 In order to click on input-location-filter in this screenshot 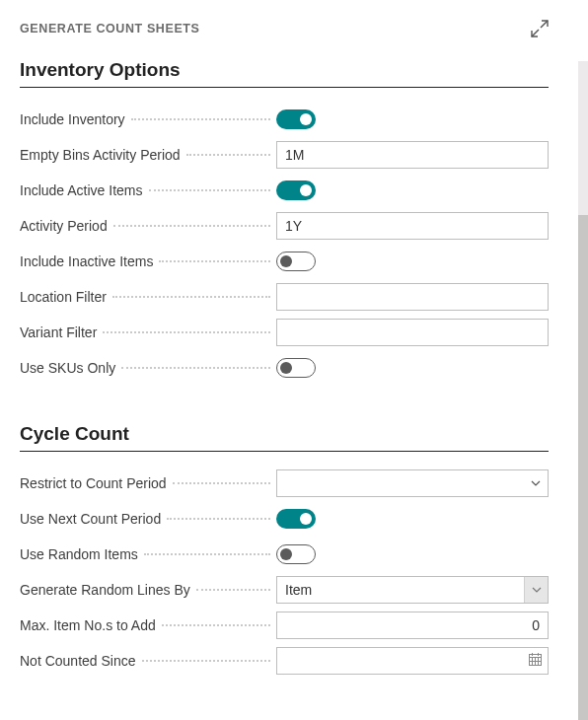, I will do `click(412, 297)`.